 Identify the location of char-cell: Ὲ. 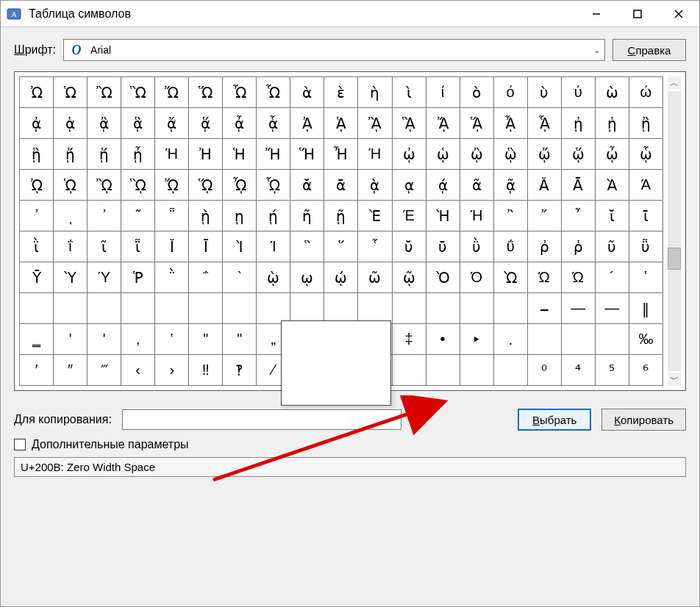
(375, 216).